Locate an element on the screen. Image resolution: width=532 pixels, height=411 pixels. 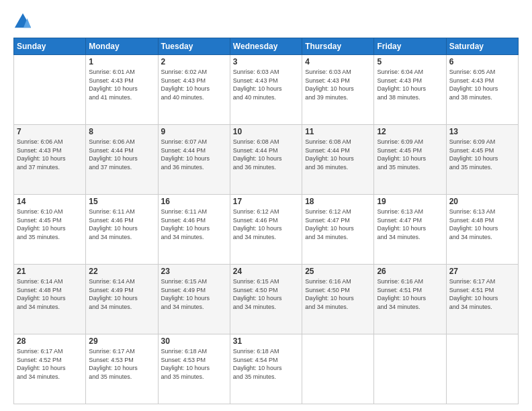
calendar-cell: 12Sunrise: 6:09 AM Sunset: 4:45 PM Dayli… is located at coordinates (410, 160).